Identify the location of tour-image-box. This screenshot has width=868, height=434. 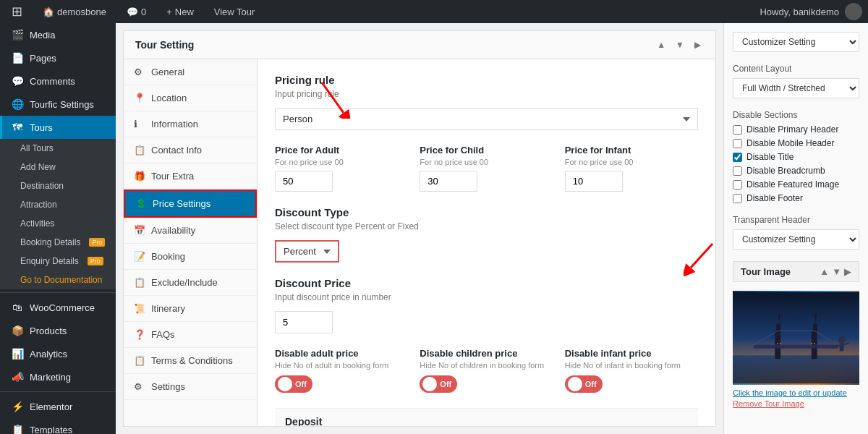
(796, 338).